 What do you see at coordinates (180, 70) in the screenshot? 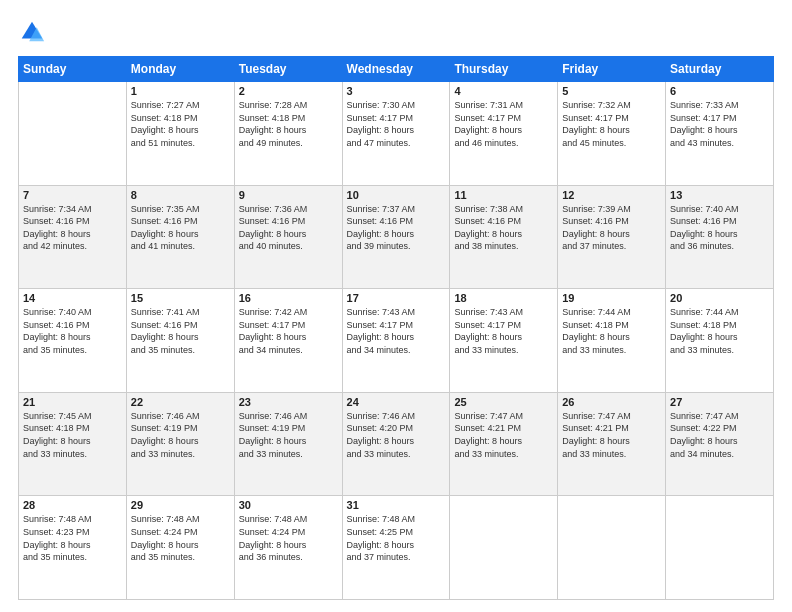
I see `col-header-monday: Monday` at bounding box center [180, 70].